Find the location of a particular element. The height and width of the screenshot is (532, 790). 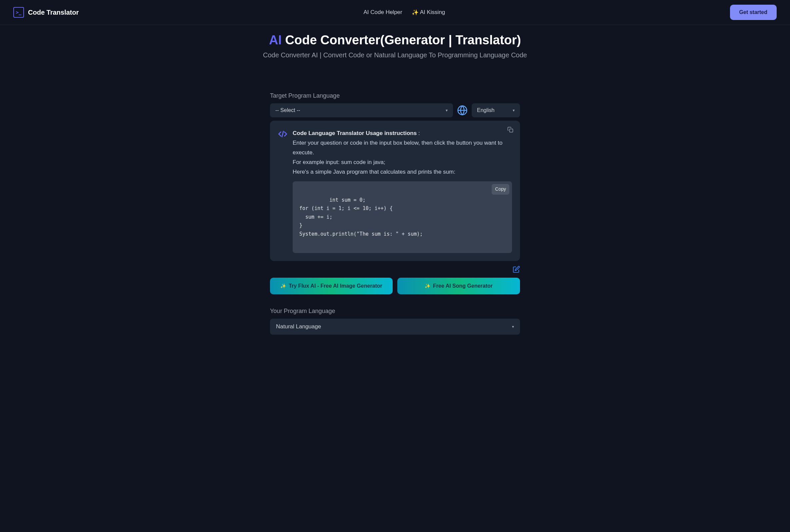

promo-row: ✨ Try Flux AI - Free AI Image Generator … is located at coordinates (395, 286).